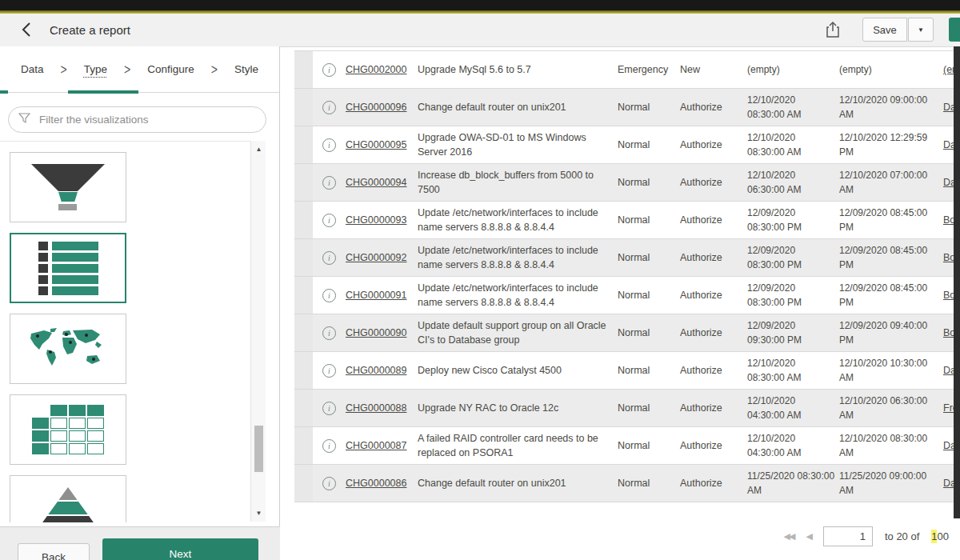 The width and height of the screenshot is (960, 560). I want to click on record-number-link: CHG0000086, so click(382, 483).